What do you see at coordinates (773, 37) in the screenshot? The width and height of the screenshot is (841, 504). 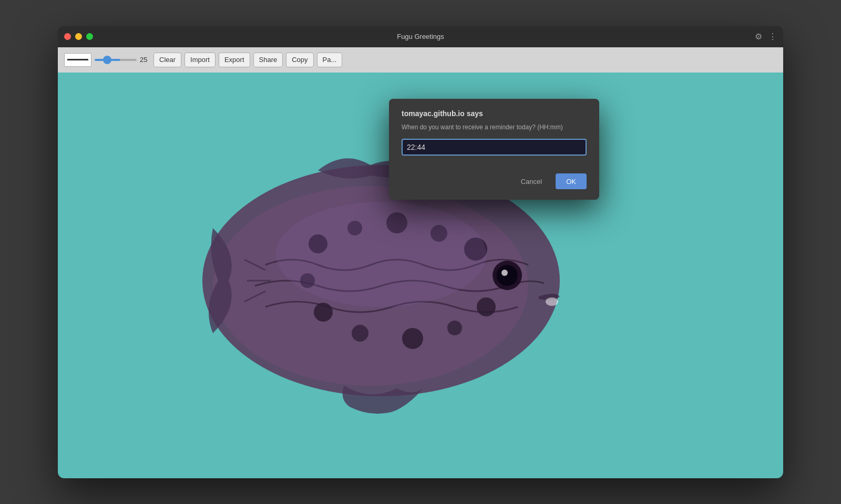 I see `menu-icon: ⋮` at bounding box center [773, 37].